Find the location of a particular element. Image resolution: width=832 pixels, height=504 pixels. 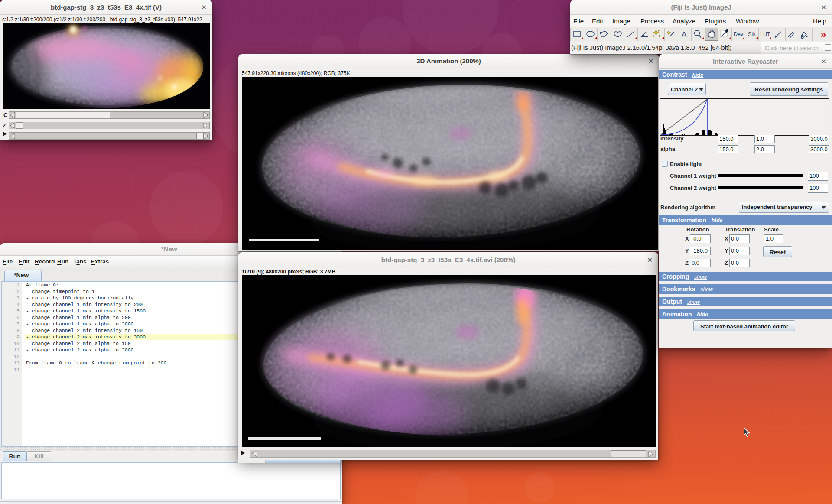

svg-text: LUT is located at coordinates (765, 34).